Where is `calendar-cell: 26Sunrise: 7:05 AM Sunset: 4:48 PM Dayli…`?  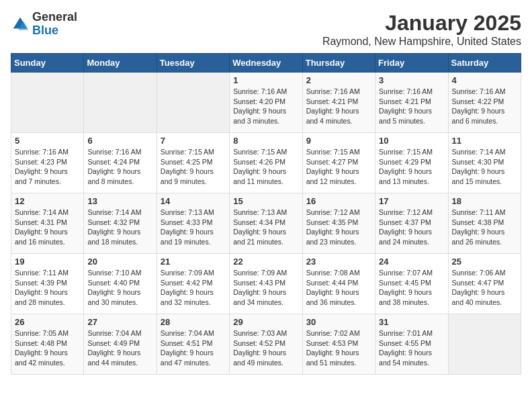 calendar-cell: 26Sunrise: 7:05 AM Sunset: 4:48 PM Dayli… is located at coordinates (48, 345).